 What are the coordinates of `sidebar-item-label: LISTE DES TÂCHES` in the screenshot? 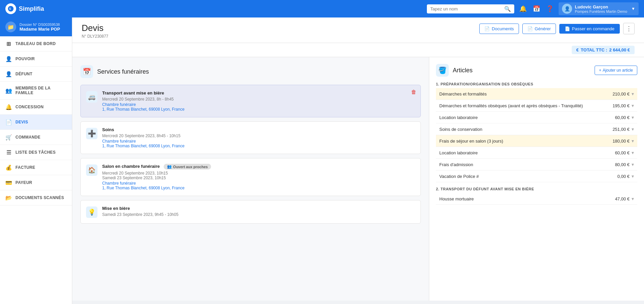 It's located at (36, 152).